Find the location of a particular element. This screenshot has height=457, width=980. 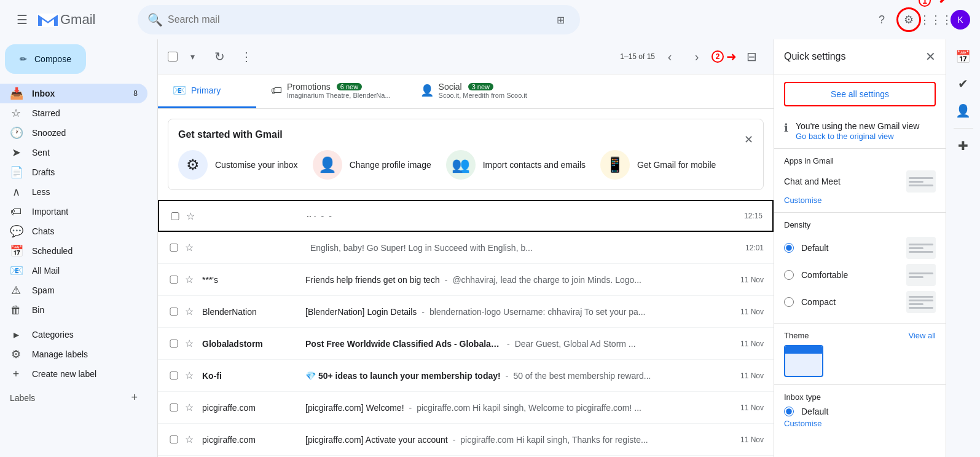

tab-social: 👤 Social 3 new Scoo.it, Meredith from Sc… is located at coordinates (474, 91).